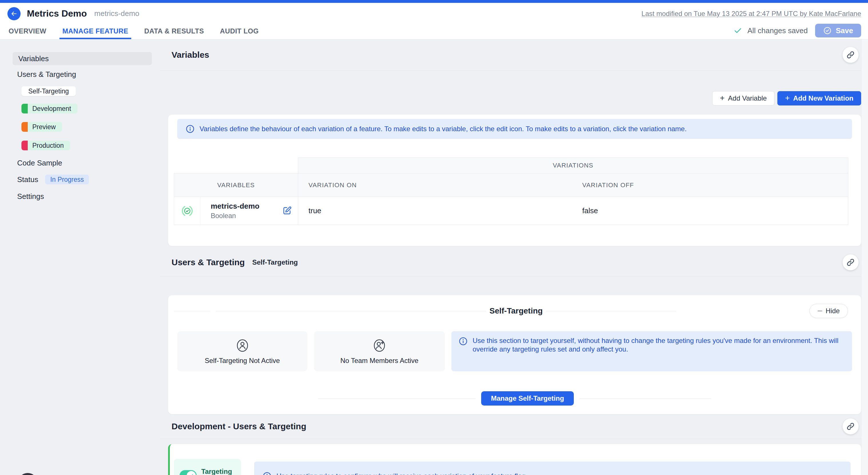  I want to click on users-targeting-link-button, so click(850, 262).